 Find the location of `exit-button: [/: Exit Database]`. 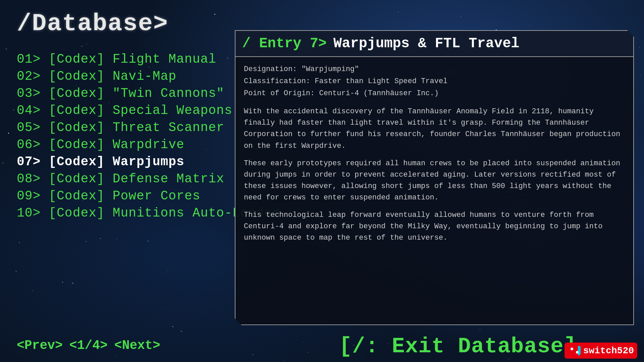

exit-button: [/: Exit Database] is located at coordinates (458, 347).